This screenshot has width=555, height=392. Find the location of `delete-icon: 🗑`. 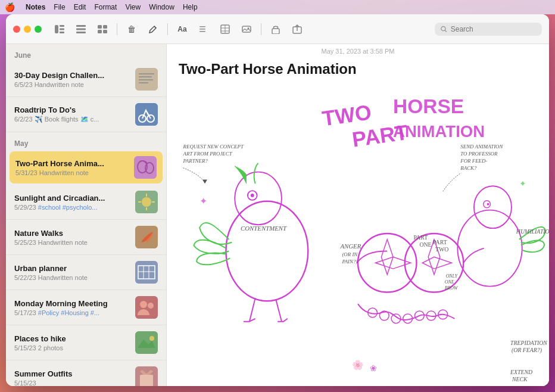

delete-icon: 🗑 is located at coordinates (132, 29).